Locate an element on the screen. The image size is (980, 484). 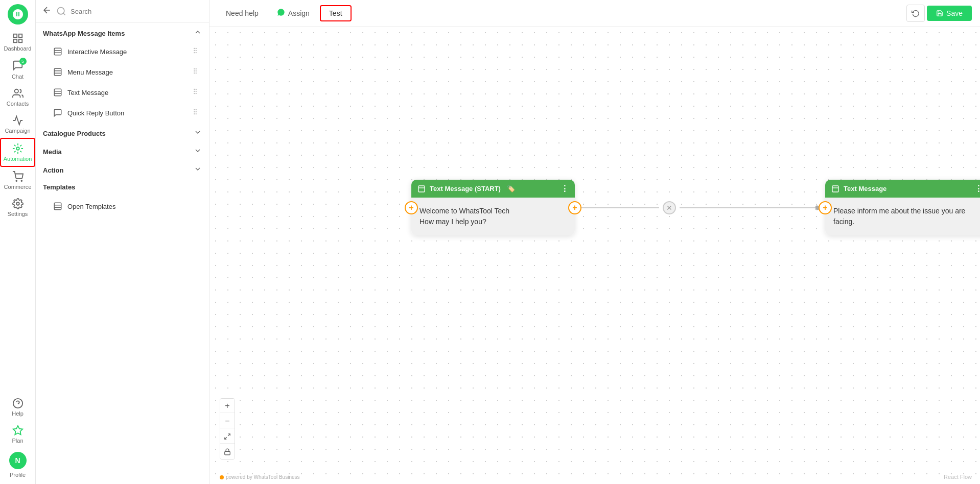
section-media: Media is located at coordinates (123, 151).